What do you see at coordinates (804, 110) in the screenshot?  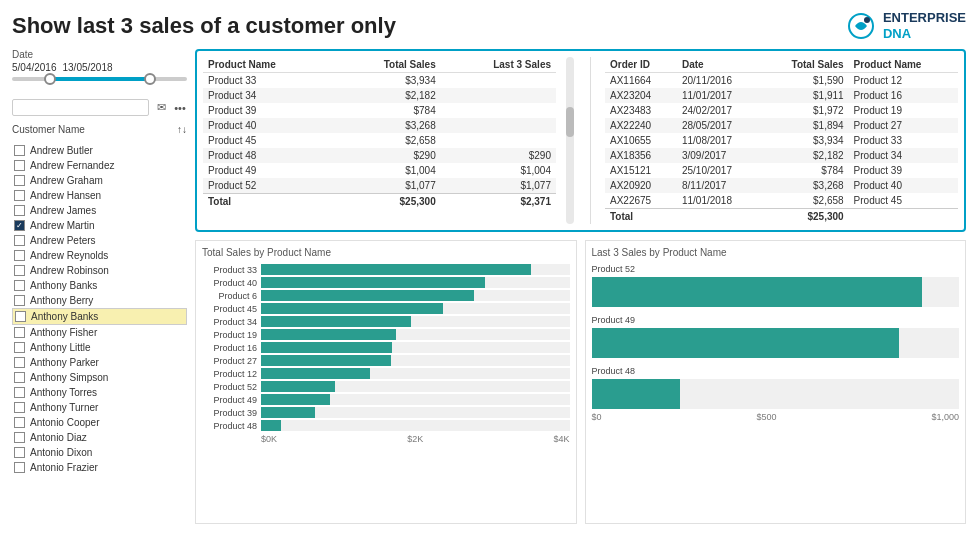 I see `total-sales-cell: $1,972` at bounding box center [804, 110].